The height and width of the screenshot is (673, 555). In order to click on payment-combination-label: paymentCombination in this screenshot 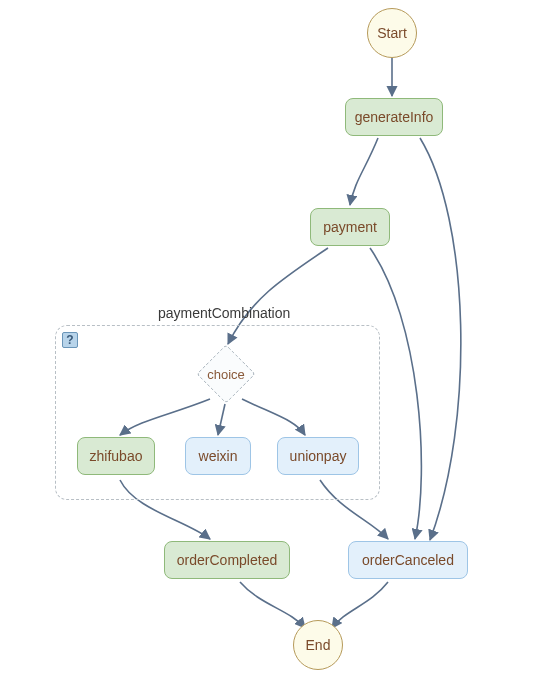, I will do `click(224, 313)`.